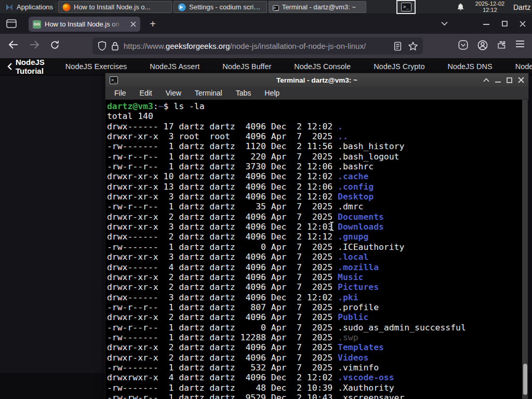  I want to click on notification-bell-icon, so click(460, 7).